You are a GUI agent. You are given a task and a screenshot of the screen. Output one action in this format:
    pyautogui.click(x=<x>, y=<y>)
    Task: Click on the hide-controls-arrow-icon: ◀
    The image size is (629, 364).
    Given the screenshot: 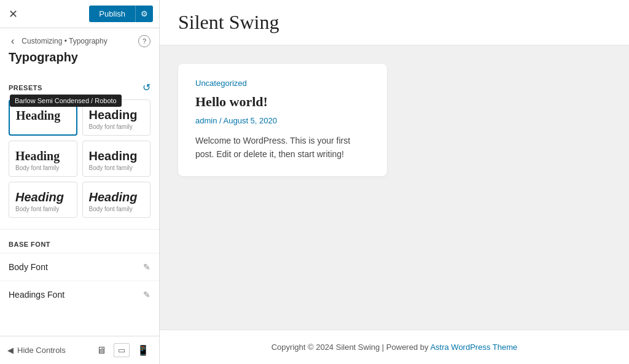 What is the action you would take?
    pyautogui.click(x=10, y=350)
    